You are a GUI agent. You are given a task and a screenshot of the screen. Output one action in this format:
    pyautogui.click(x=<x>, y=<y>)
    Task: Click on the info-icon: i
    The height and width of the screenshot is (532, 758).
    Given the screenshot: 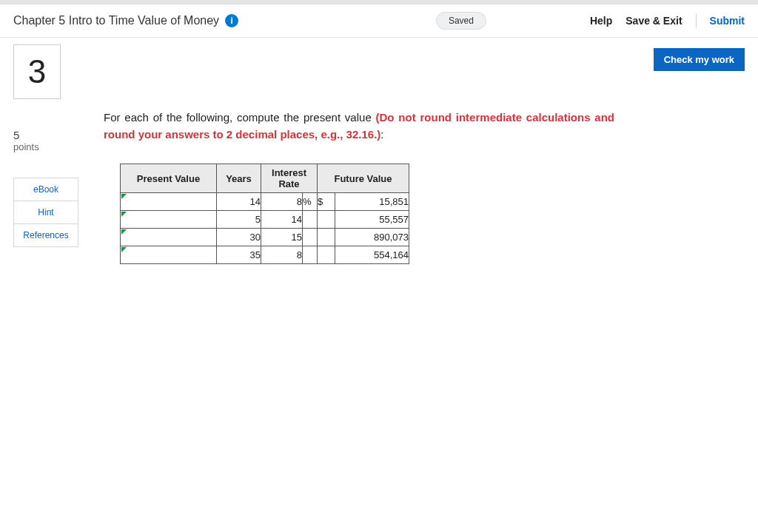 What is the action you would take?
    pyautogui.click(x=232, y=21)
    